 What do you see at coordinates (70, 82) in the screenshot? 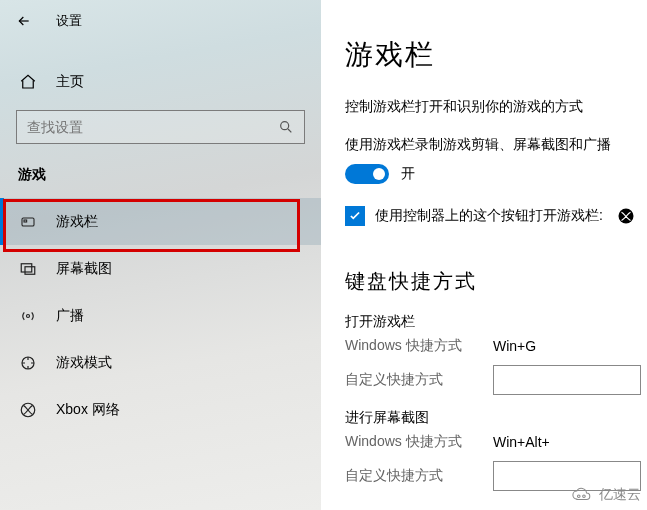
I see `home-label: 主页` at bounding box center [70, 82].